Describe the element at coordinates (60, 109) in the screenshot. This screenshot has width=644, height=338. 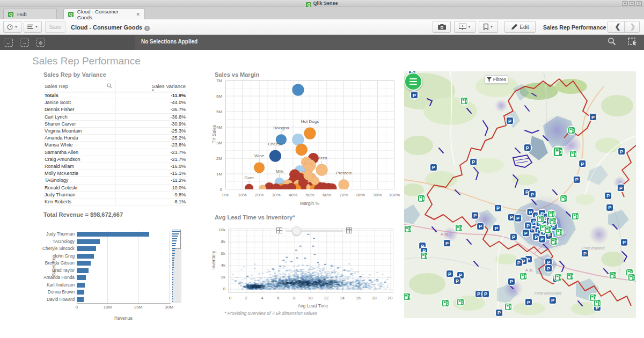
I see `sales-rep-cell: Dennis Fisher` at that location.